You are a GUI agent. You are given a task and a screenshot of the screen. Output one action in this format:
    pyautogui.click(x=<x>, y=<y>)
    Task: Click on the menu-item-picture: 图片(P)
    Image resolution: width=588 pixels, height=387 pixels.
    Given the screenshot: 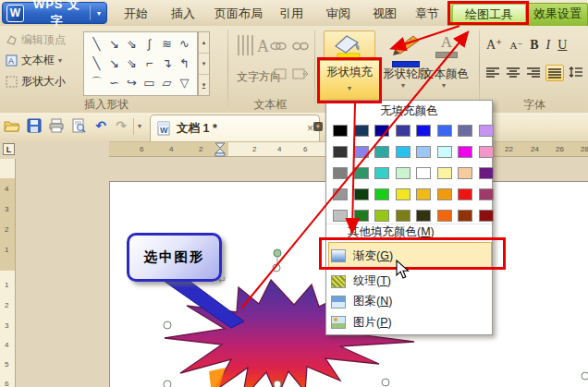 What is the action you would take?
    pyautogui.click(x=409, y=322)
    